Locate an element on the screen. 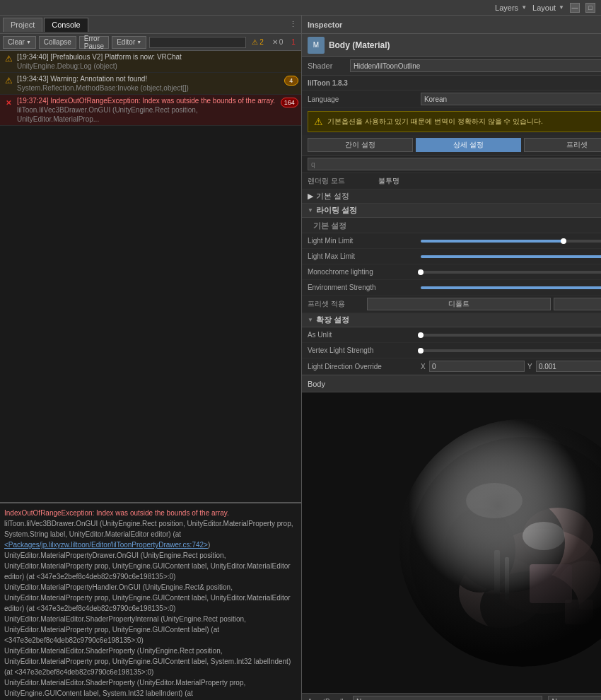 This screenshot has height=700, width=601. env-strength-value: 1 is located at coordinates (510, 287).